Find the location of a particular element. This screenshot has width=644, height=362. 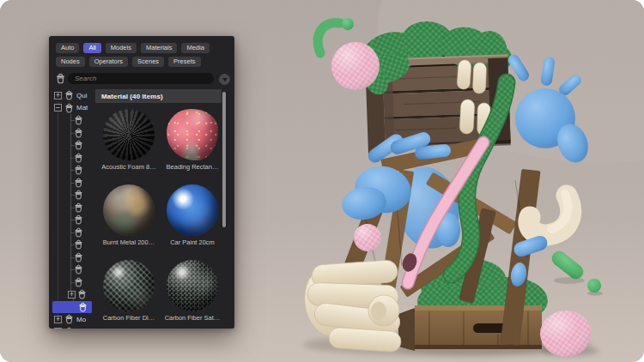

scrollbar-thumb is located at coordinates (224, 160).